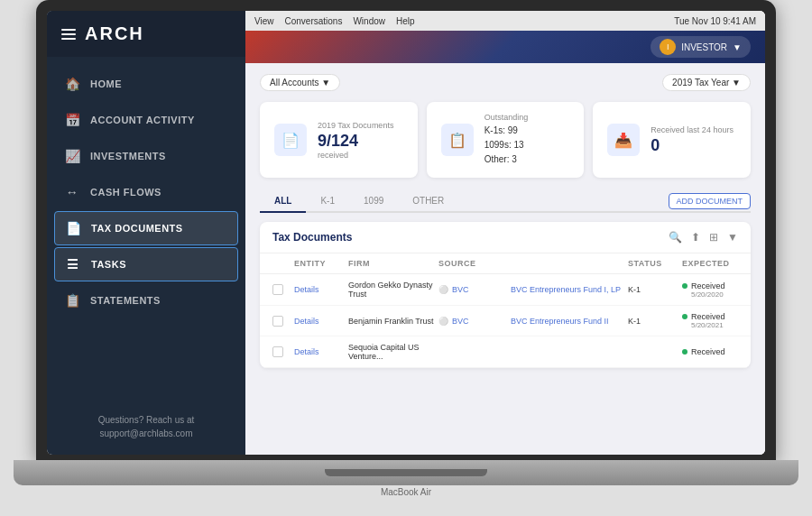 This screenshot has height=516, width=812. What do you see at coordinates (733, 237) in the screenshot?
I see `filter-icon: ▼` at bounding box center [733, 237].